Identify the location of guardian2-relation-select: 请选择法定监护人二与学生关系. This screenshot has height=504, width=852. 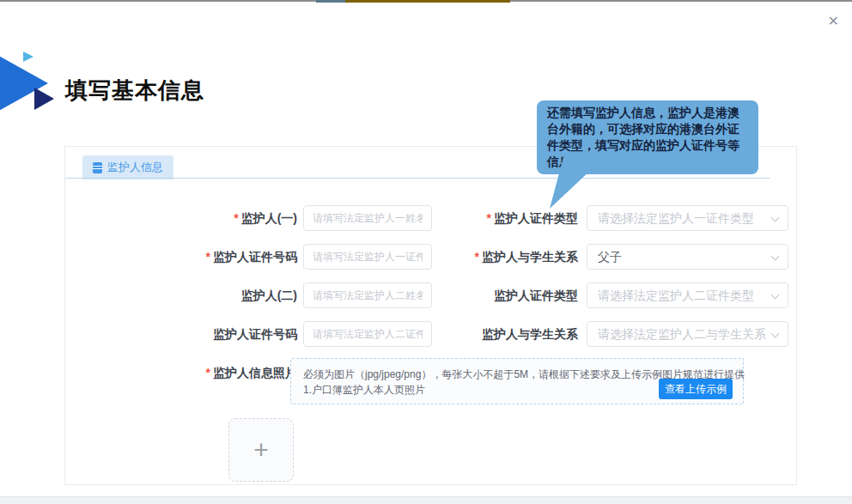
(687, 334).